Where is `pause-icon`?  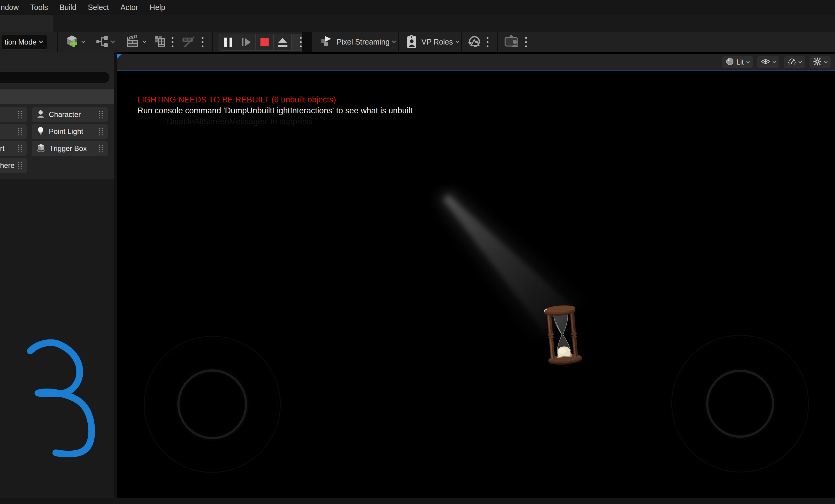 pause-icon is located at coordinates (228, 42).